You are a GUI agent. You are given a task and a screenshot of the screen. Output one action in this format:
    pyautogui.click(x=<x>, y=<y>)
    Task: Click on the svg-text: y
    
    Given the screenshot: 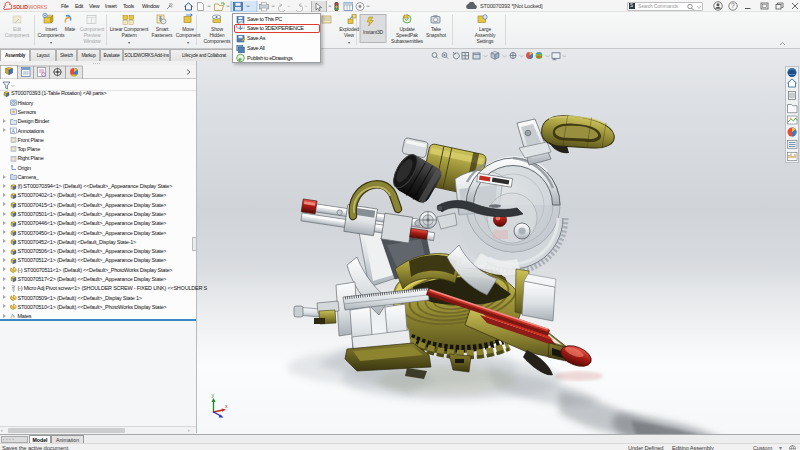 What is the action you would take?
    pyautogui.click(x=214, y=395)
    